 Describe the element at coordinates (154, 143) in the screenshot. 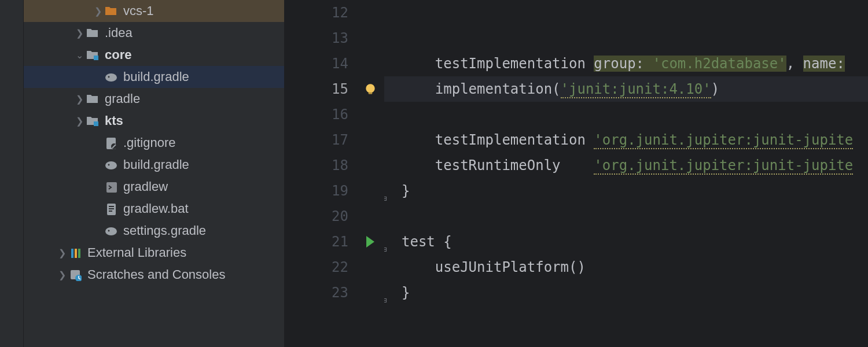

I see `tree-item: .gitignore` at that location.